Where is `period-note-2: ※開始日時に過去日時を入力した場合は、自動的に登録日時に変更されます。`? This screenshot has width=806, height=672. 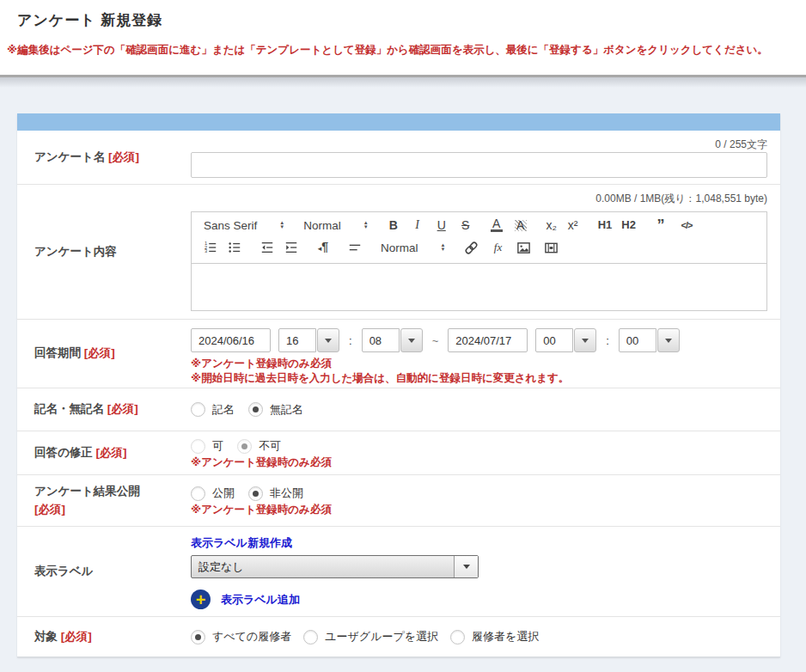
period-note-2: ※開始日時に過去日時を入力した場合は、自動的に登録日時に変更されます。 is located at coordinates (479, 378).